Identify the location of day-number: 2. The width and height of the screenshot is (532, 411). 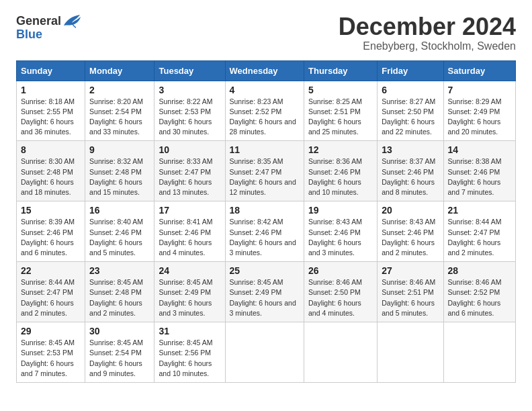
(120, 90).